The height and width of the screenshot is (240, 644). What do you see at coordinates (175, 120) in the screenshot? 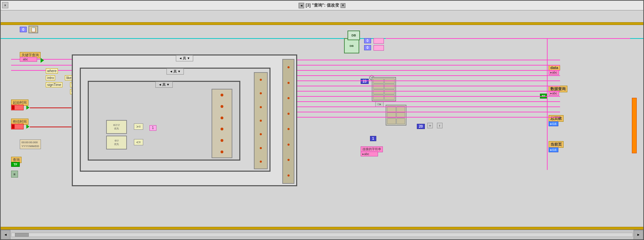
I see `loop-inner-box: ◄ 真 ▼ ◄ 真 ▼ >= <= 1` at bounding box center [175, 120].